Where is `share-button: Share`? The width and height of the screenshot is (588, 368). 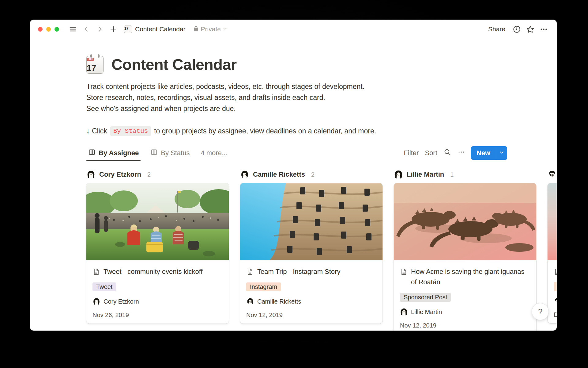 share-button: Share is located at coordinates (497, 29).